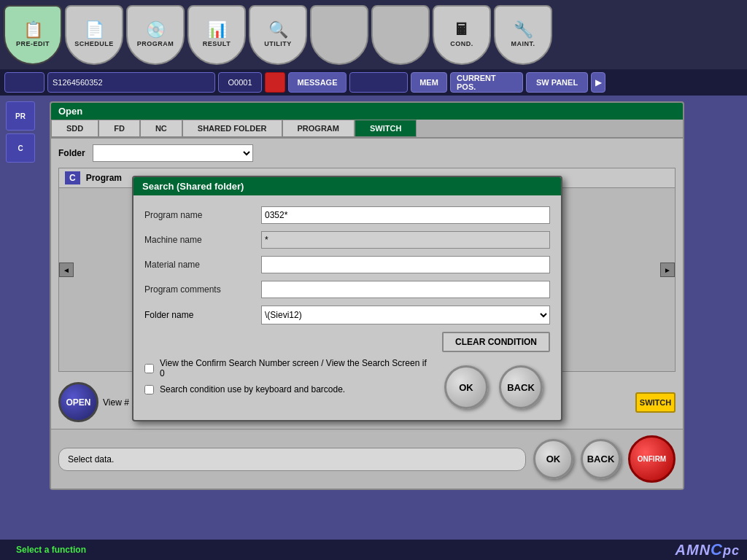 This screenshot has width=747, height=560. What do you see at coordinates (156, 44) in the screenshot?
I see `program-label: PROGRAM` at bounding box center [156, 44].